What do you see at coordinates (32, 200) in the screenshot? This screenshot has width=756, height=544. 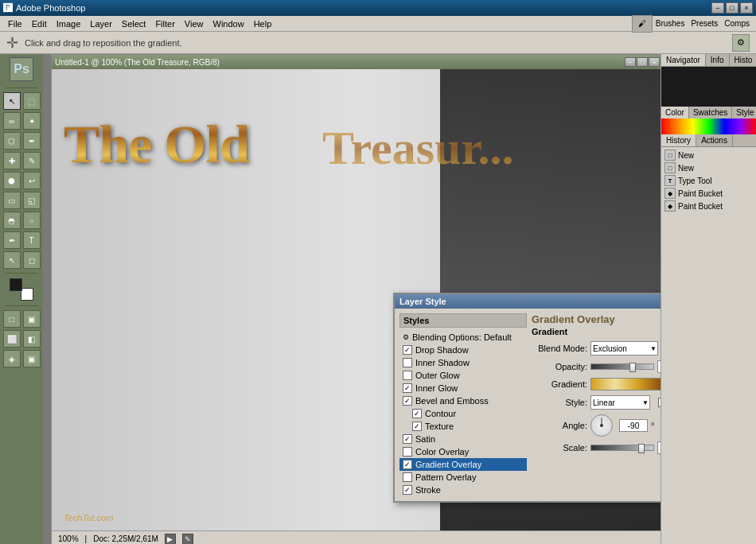 I see `gradient-tool: ◱` at bounding box center [32, 200].